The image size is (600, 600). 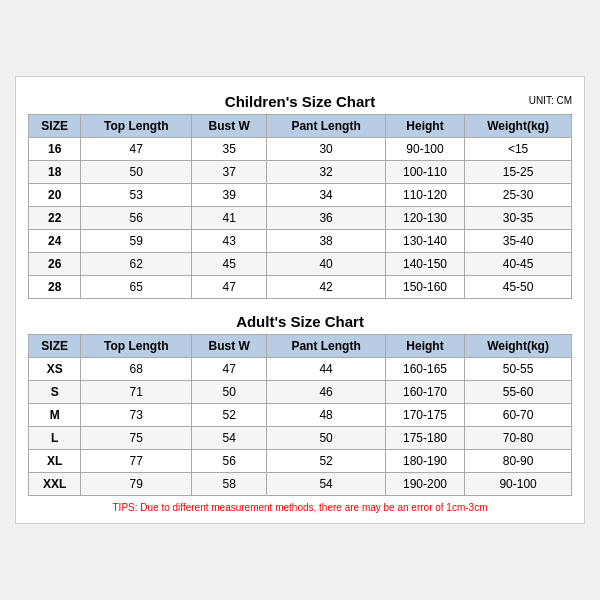 I want to click on adults-col-weight: Weight(kg), so click(x=518, y=346).